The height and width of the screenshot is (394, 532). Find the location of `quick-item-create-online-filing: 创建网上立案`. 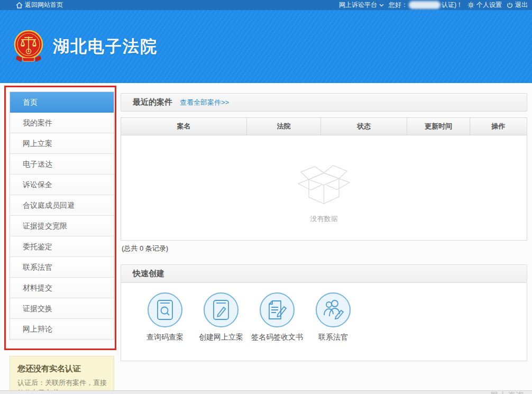

quick-item-create-online-filing: 创建网上立案 is located at coordinates (221, 317).